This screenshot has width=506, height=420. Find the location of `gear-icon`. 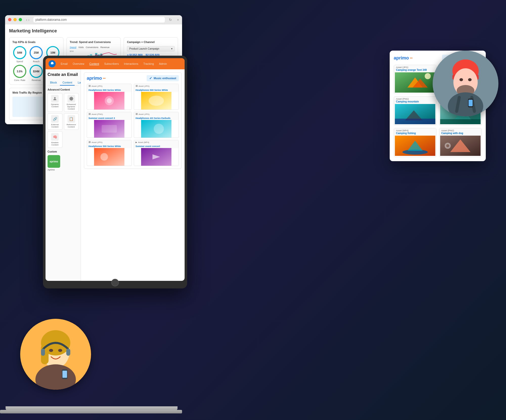

gear-icon is located at coordinates (71, 99).